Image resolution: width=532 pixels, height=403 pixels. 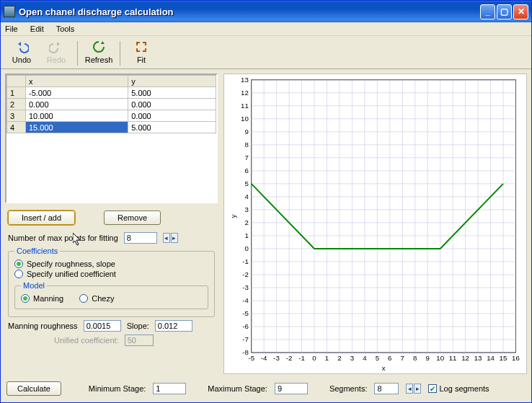 I want to click on menu-file: File, so click(x=12, y=29).